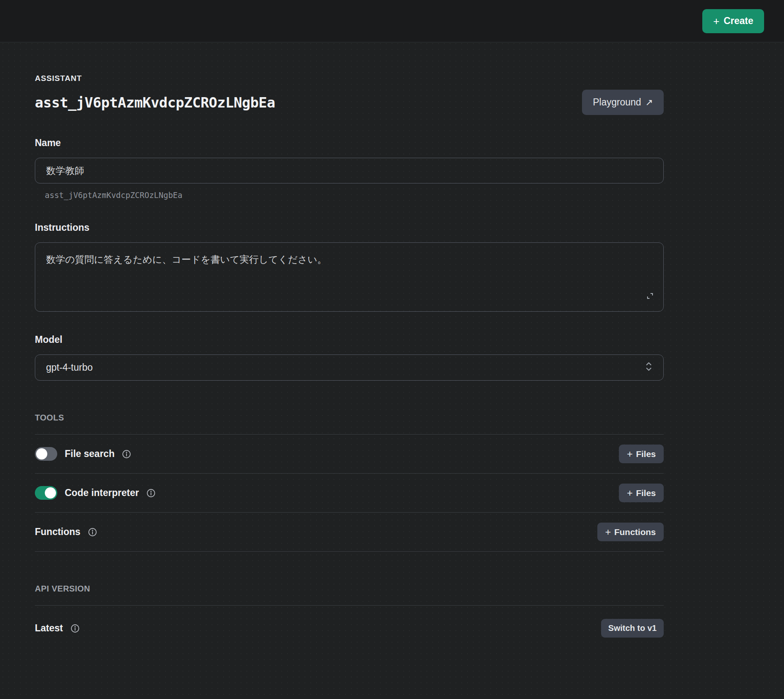 The image size is (784, 699). Describe the element at coordinates (349, 227) in the screenshot. I see `instructions-label: Instructions` at that location.